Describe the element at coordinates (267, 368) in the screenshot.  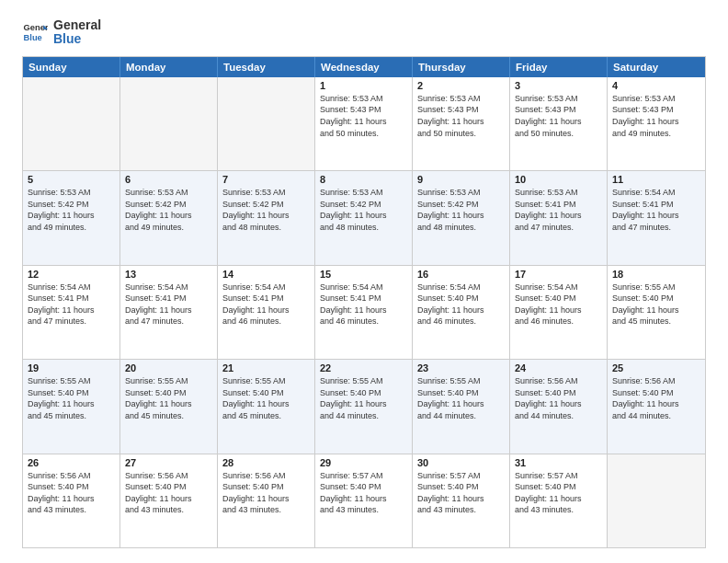
I see `day-number: 21` at that location.